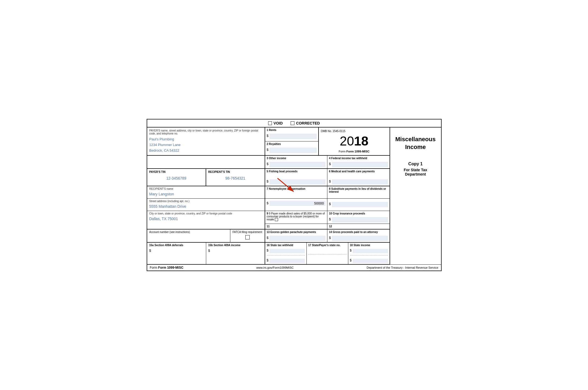 The height and width of the screenshot is (390, 588). What do you see at coordinates (287, 251) in the screenshot?
I see `box16-value1` at bounding box center [287, 251].